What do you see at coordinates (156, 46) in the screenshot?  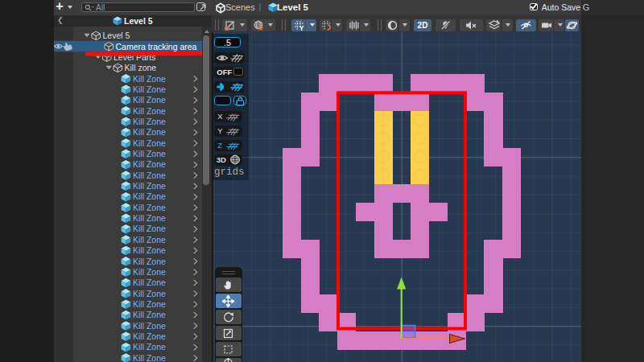 I see `svg-text: Camera tracking area` at bounding box center [156, 46].